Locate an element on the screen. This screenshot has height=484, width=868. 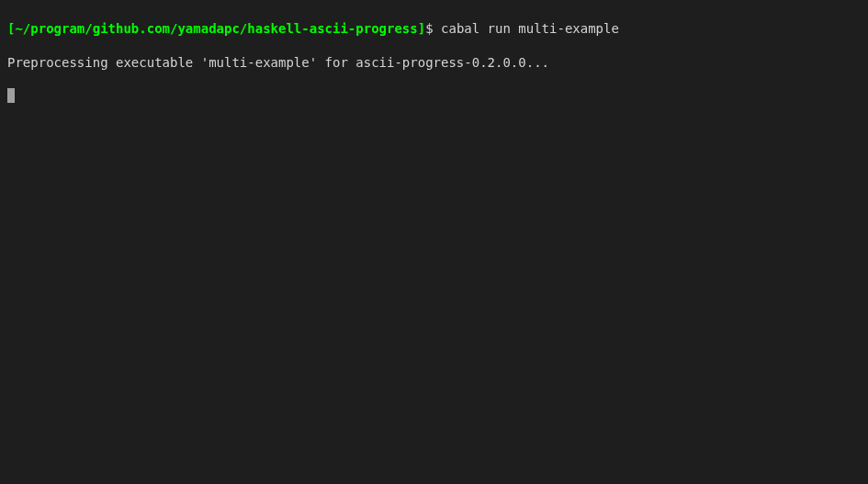
prompt-dollar: $ is located at coordinates (429, 28).